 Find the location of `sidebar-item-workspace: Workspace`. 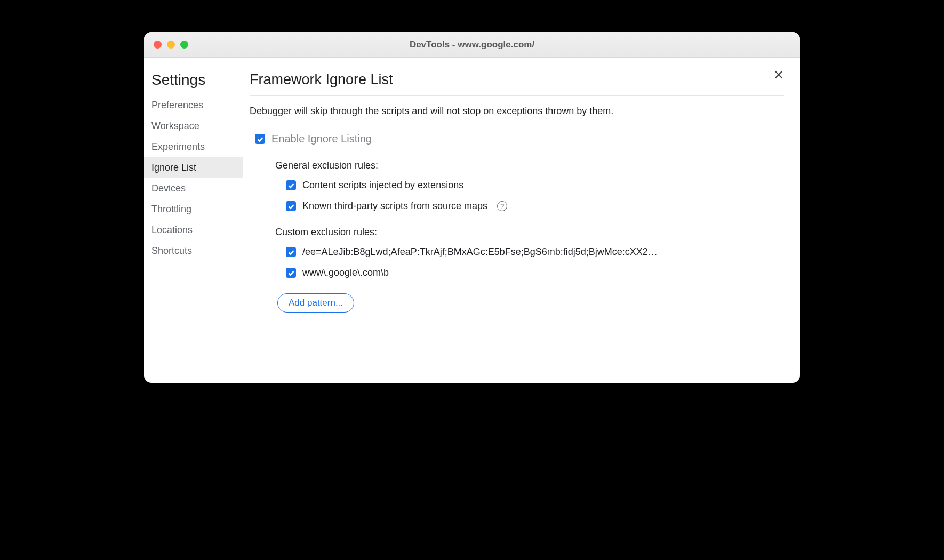

sidebar-item-workspace: Workspace is located at coordinates (194, 126).